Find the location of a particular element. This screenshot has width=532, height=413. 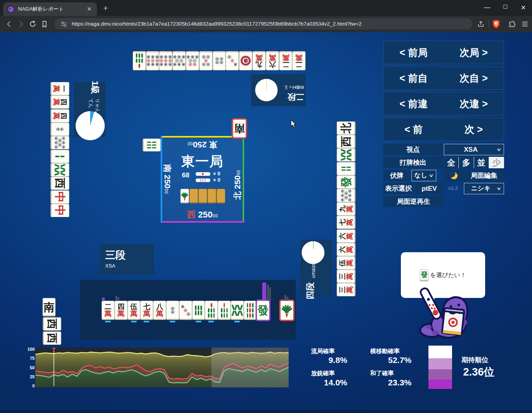

tile-1m: 一萬 is located at coordinates (60, 89).